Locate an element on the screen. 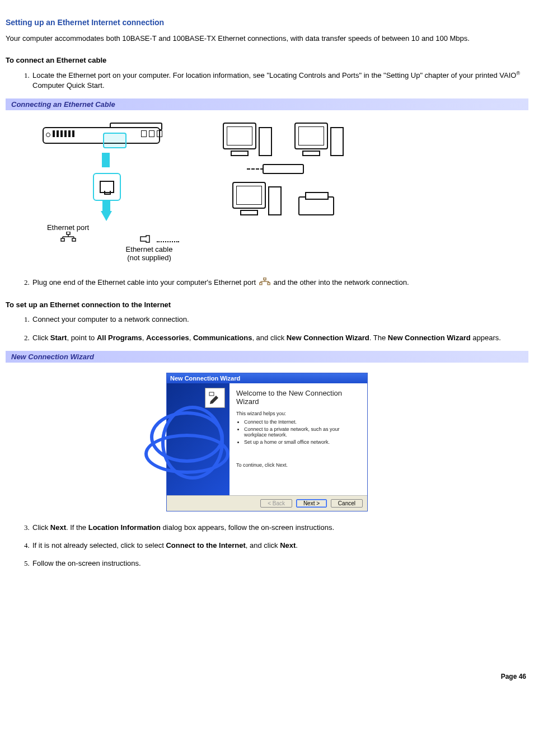  bold-accessories: Accessories is located at coordinates (168, 338).